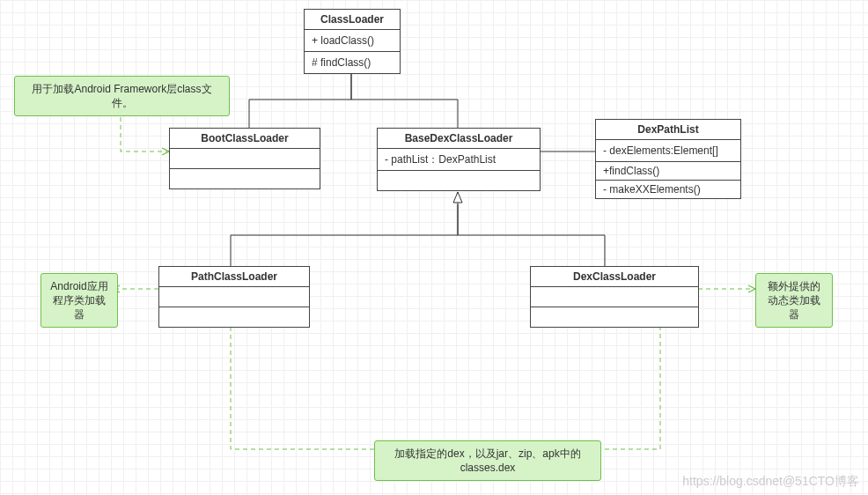 This screenshot has width=868, height=495. Describe the element at coordinates (459, 139) in the screenshot. I see `class-title: BaseDexClassLoader` at that location.